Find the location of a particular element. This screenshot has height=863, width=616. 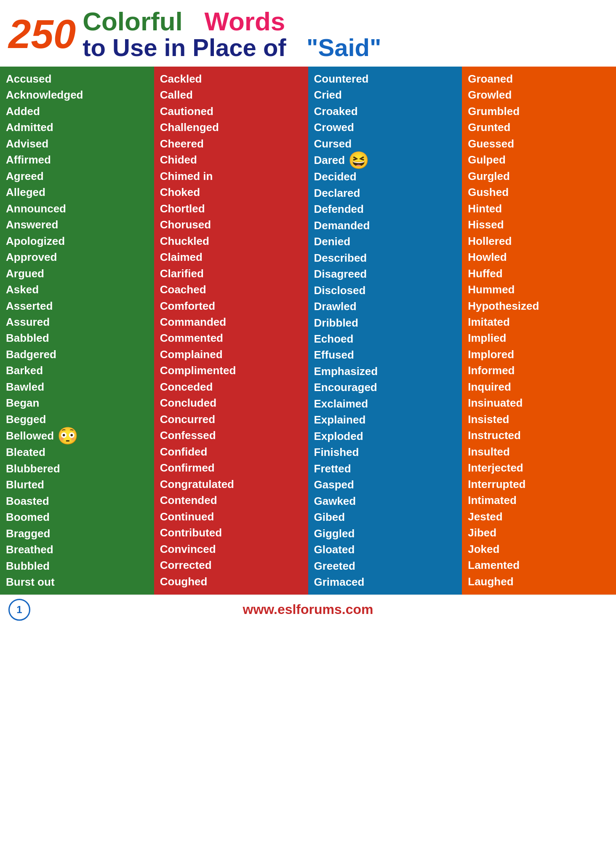

to-use-label: to Use in Place of is located at coordinates (184, 47).